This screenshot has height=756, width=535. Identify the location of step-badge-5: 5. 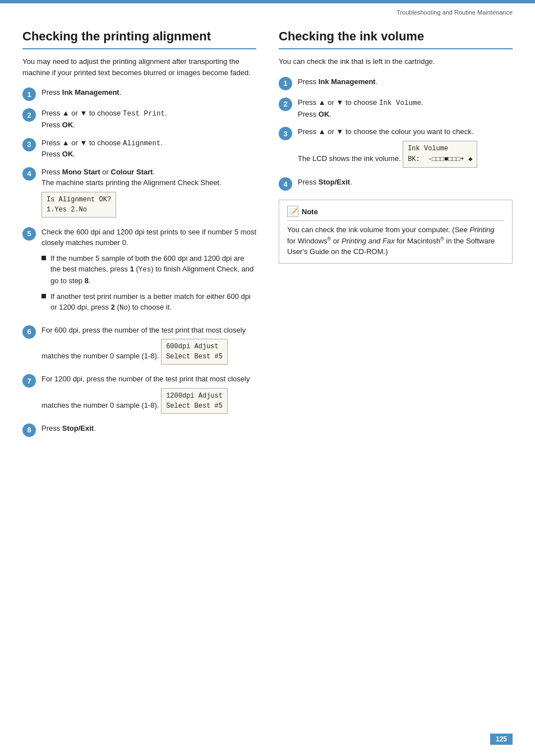
(29, 234).